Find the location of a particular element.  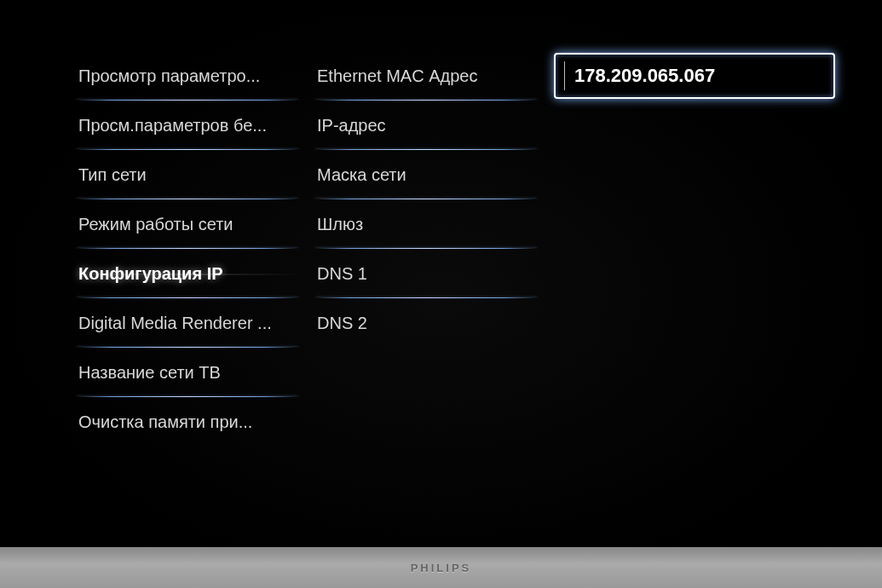

menu-item-clear-memory: Очистка памяти при... is located at coordinates (187, 422).